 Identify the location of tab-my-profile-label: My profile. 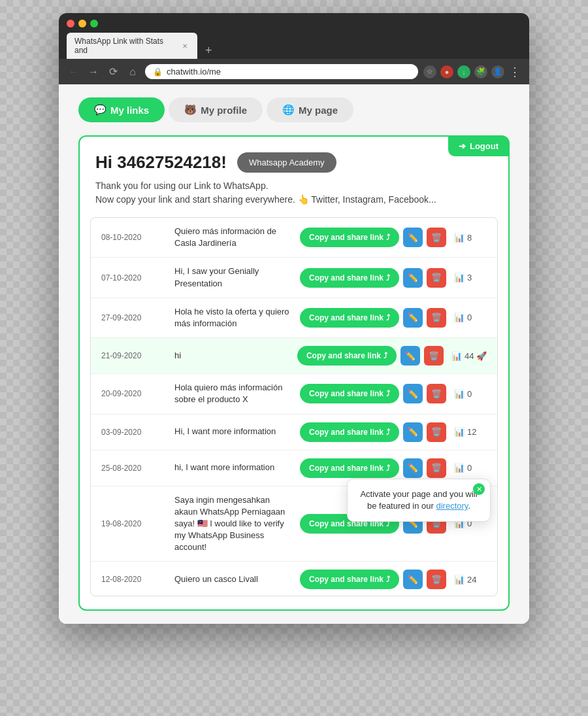
(223, 110).